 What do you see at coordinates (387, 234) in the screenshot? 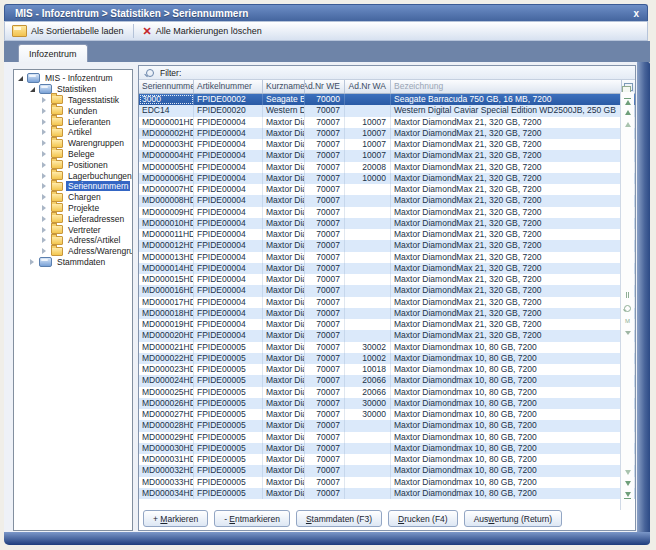
I see `table-row: MD000011HDFPIDE00004Maxtor Dia70007Maxto…` at bounding box center [387, 234].